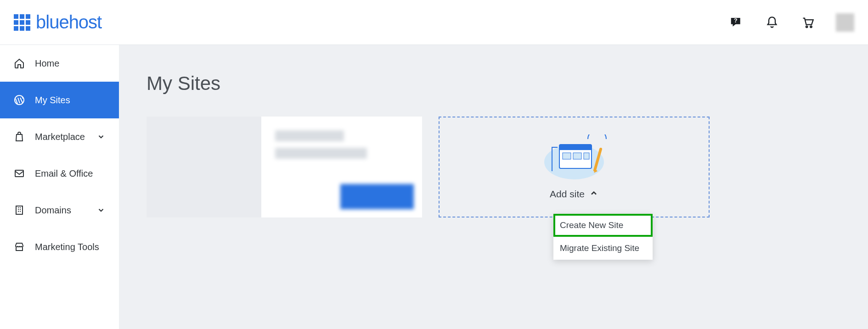 The width and height of the screenshot is (868, 329). Describe the element at coordinates (19, 137) in the screenshot. I see `bag-icon` at that location.